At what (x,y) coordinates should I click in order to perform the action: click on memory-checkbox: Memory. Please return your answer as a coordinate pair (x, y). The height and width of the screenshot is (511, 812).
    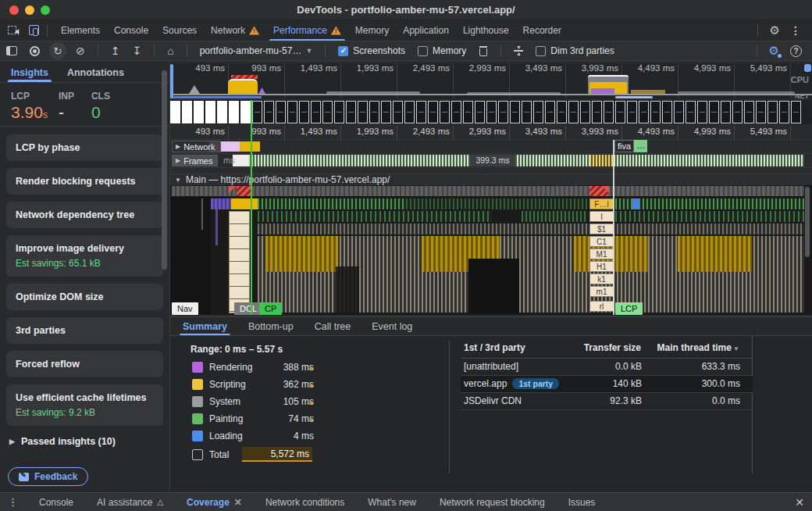
    Looking at the image, I should click on (442, 51).